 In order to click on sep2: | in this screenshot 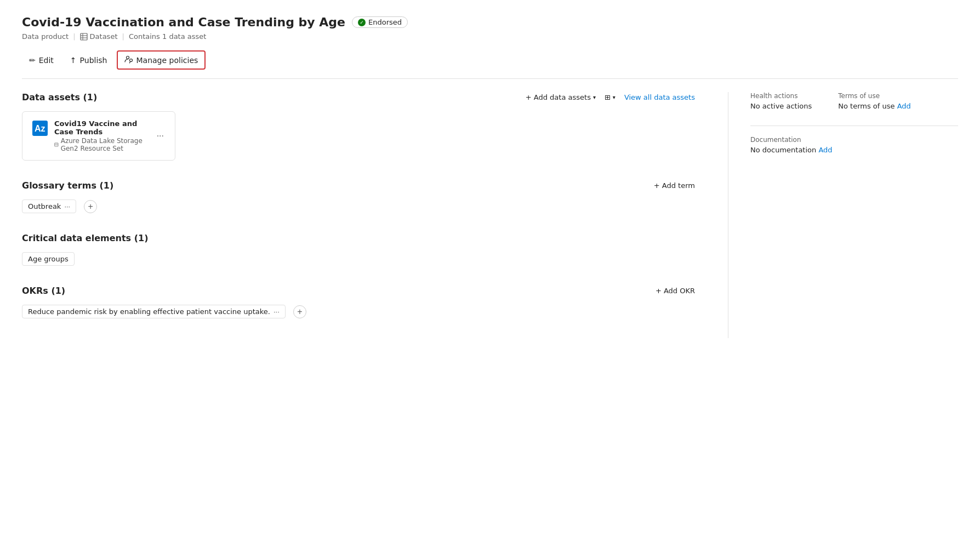, I will do `click(123, 36)`.